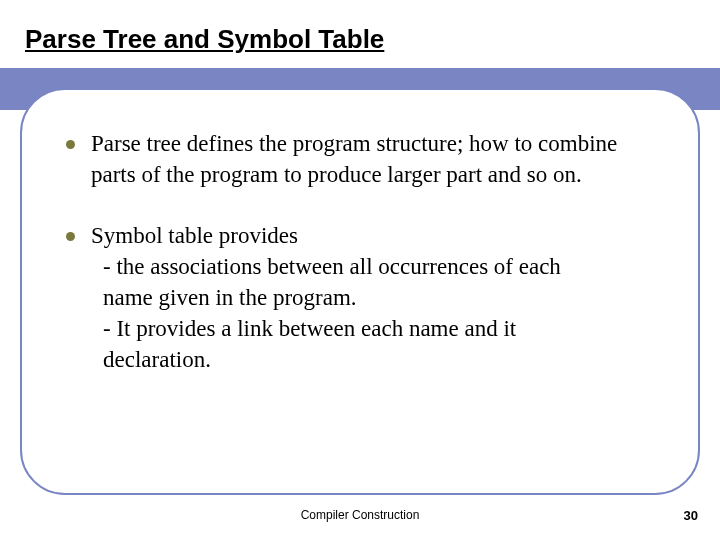 The image size is (720, 540). I want to click on page-number: 30, so click(691, 516).